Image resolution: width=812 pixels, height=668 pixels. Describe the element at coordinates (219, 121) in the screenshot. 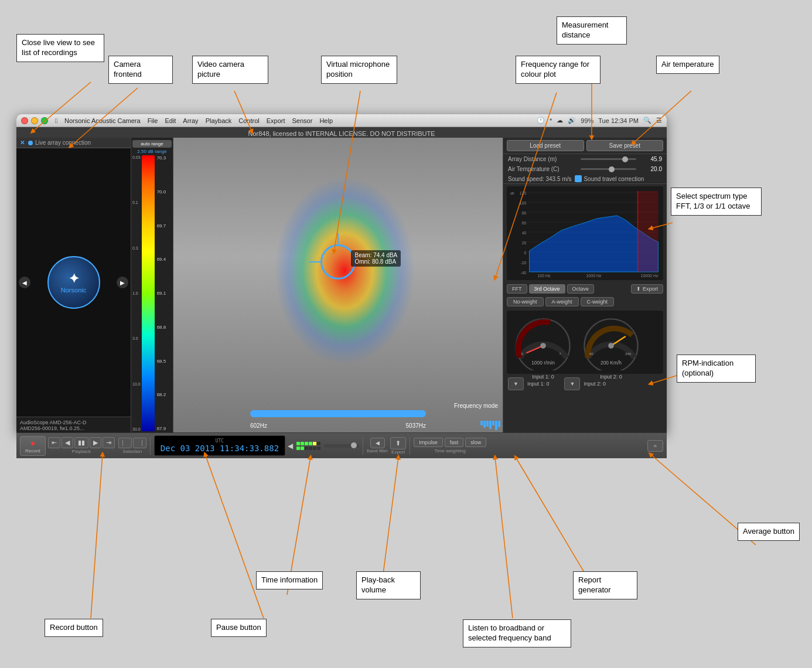

I see `menu-playback: Playback` at that location.